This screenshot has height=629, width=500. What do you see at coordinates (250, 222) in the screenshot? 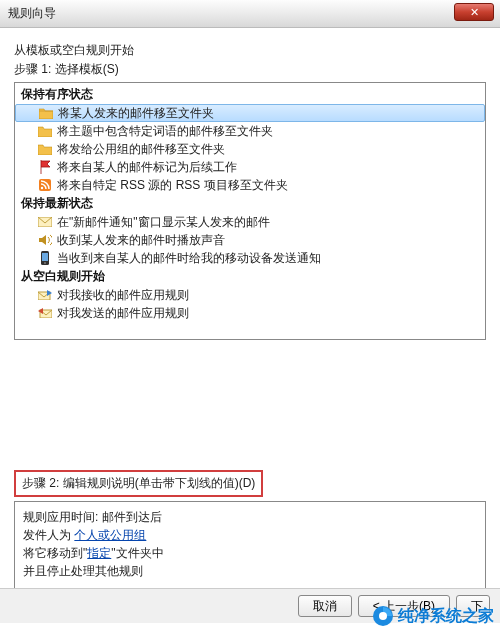
I see `list-item-alert: 在"新邮件通知"窗口显示某人发来的邮件` at bounding box center [250, 222].